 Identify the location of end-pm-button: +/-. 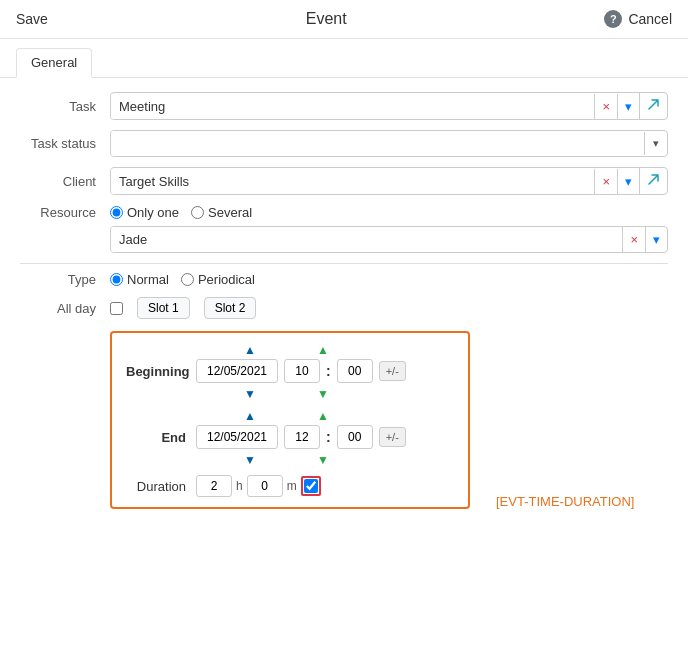
(392, 437).